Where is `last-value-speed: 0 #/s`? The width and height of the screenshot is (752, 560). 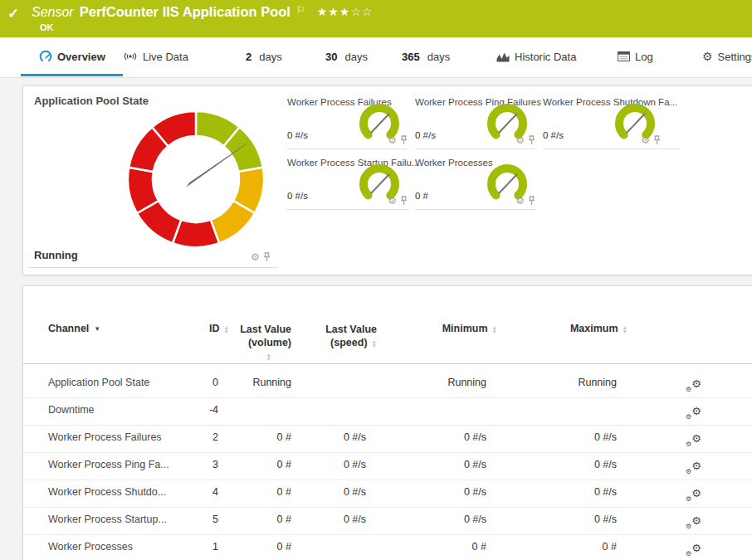 last-value-speed: 0 #/s is located at coordinates (333, 519).